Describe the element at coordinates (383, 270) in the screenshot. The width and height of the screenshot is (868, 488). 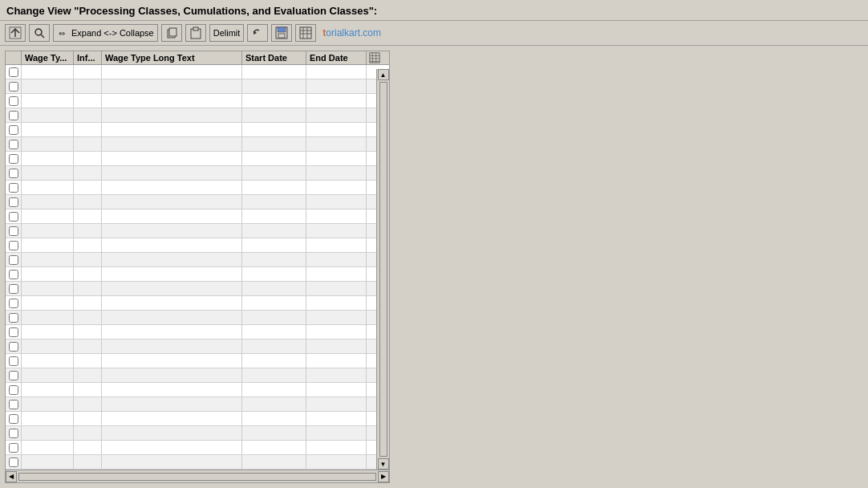
I see `v-scrollbar: ▲▼` at that location.